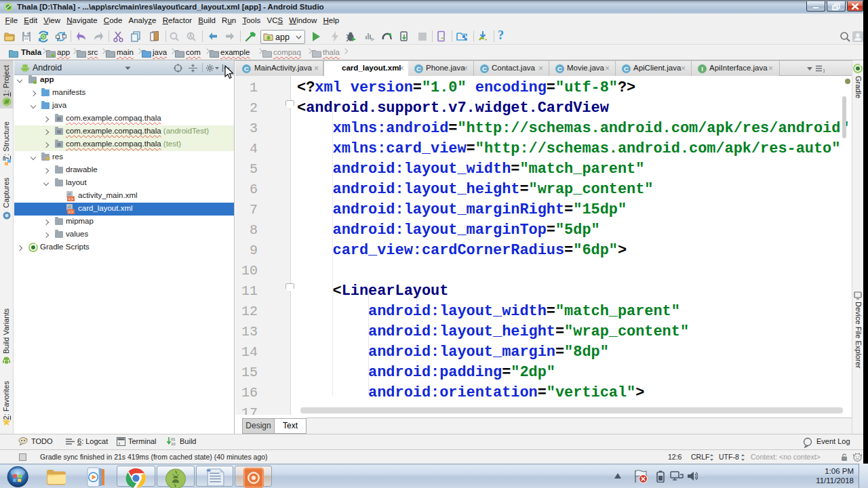 The image size is (868, 488). I want to click on svg-text: 10, so click(174, 444).